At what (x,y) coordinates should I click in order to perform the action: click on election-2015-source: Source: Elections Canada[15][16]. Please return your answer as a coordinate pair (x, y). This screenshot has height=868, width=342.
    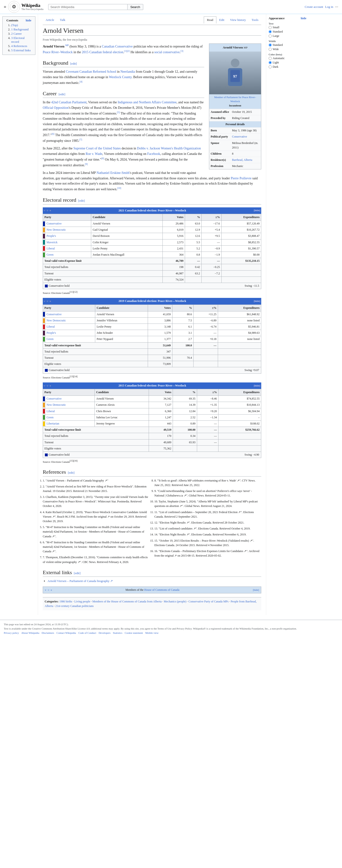
    Looking at the image, I should click on (152, 462).